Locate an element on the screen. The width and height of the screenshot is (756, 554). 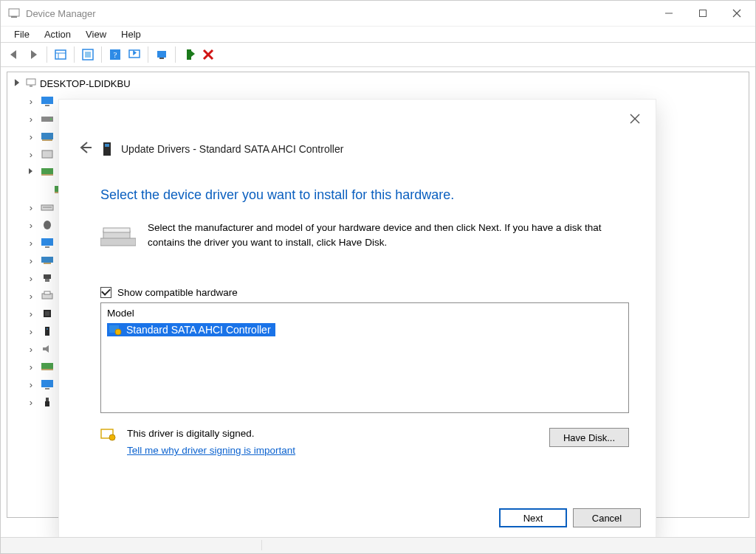
statusbar is located at coordinates (378, 545).